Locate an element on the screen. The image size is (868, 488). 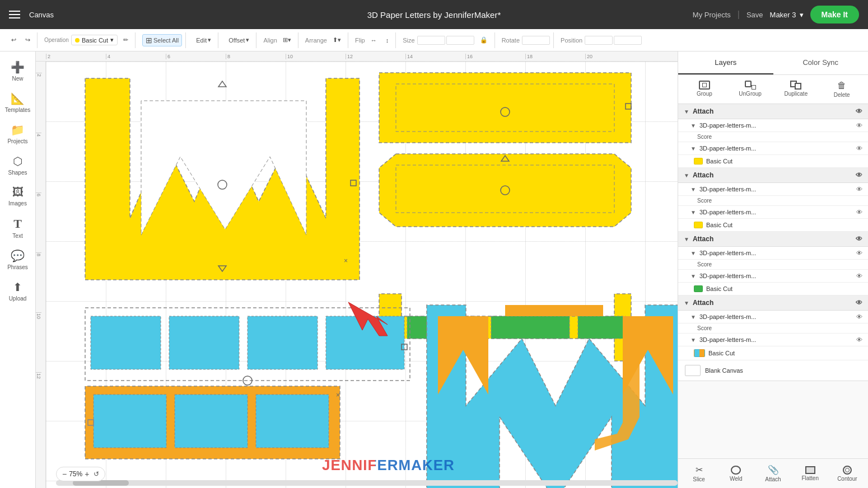
sidebar-item-templates: 📐 Templates is located at coordinates (18, 102).